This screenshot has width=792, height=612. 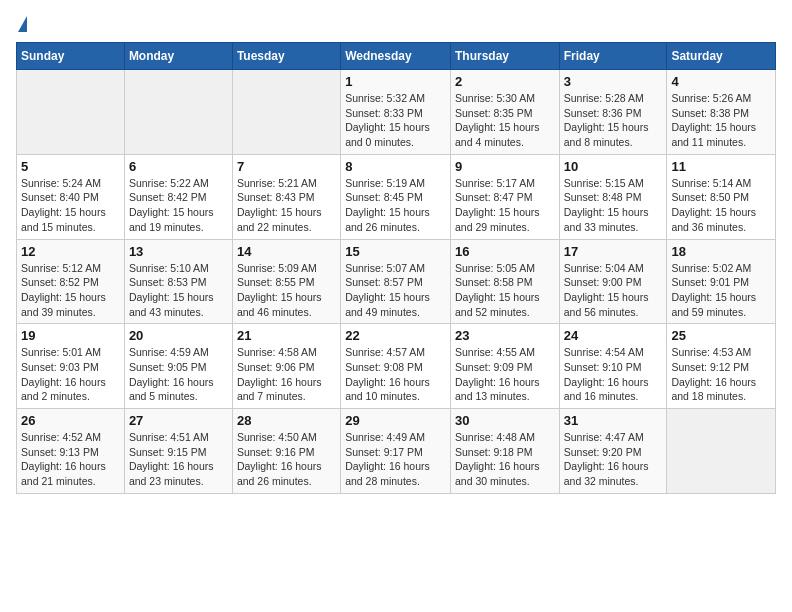 I want to click on page-header, so click(x=396, y=24).